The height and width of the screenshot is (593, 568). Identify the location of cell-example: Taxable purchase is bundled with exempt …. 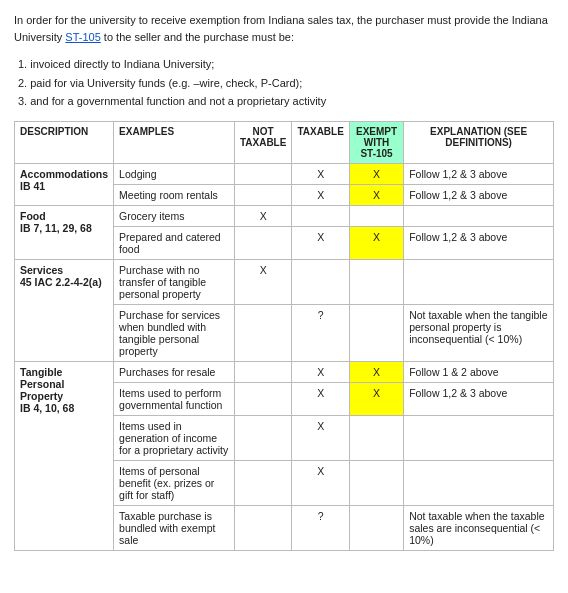
(174, 528).